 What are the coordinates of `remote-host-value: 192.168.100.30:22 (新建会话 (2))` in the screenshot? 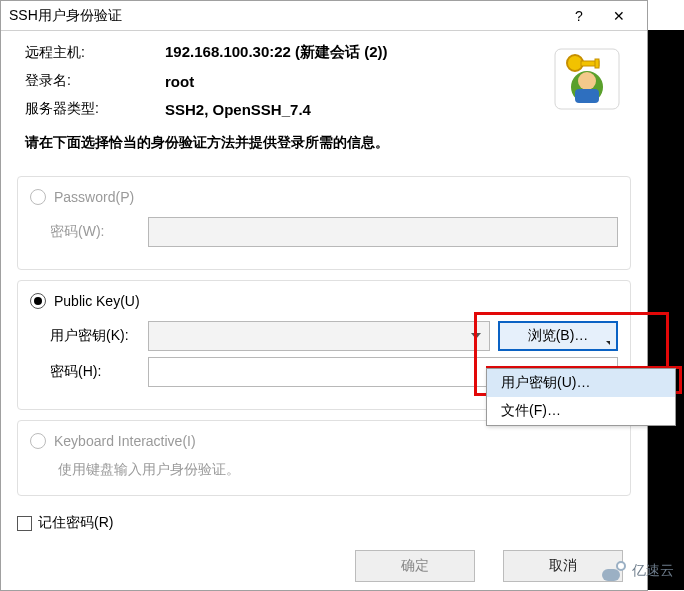 It's located at (349, 52).